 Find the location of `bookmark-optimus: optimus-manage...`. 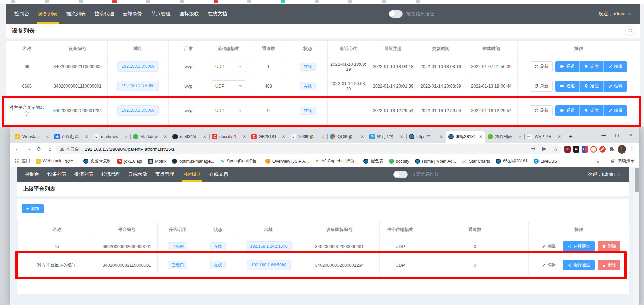

bookmark-optimus: optimus-manage... is located at coordinates (193, 161).